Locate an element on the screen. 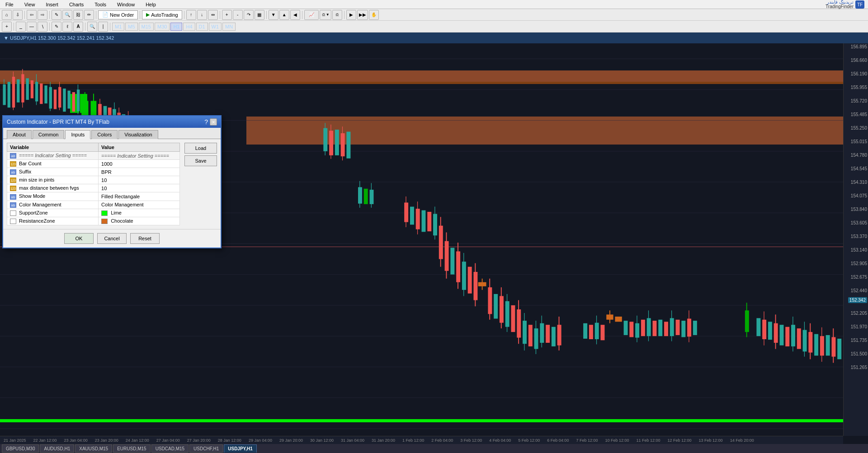  dialog-help-button: ? is located at coordinates (206, 122).